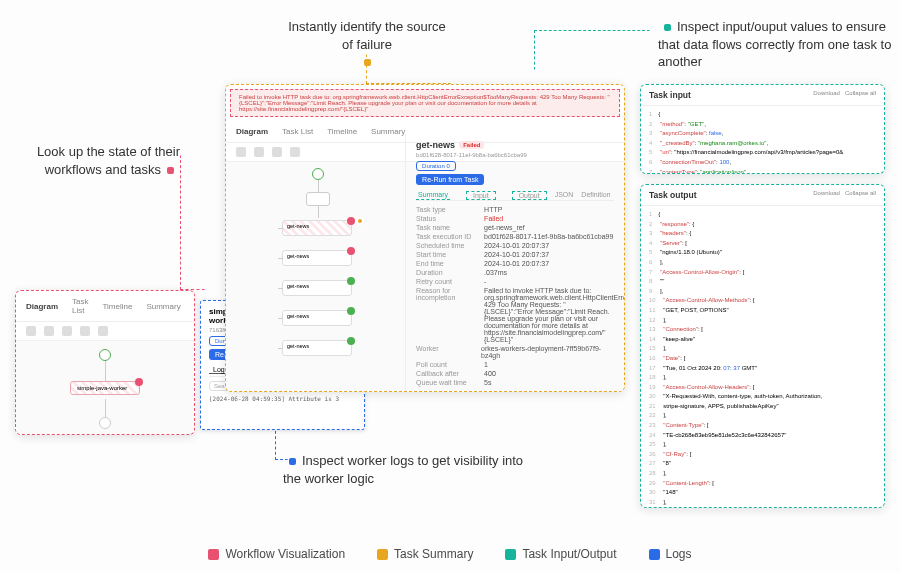 The image size is (900, 573). What do you see at coordinates (433, 196) in the screenshot?
I see `subtab-summary: Summary` at bounding box center [433, 196].